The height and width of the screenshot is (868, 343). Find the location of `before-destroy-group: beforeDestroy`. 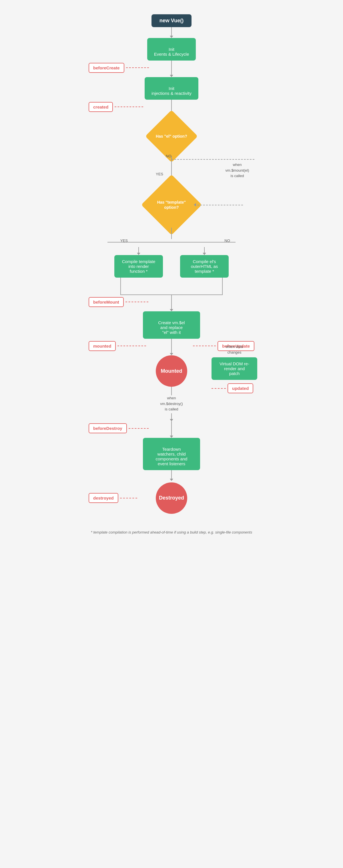

before-destroy-group: beforeDestroy is located at coordinates (119, 428).